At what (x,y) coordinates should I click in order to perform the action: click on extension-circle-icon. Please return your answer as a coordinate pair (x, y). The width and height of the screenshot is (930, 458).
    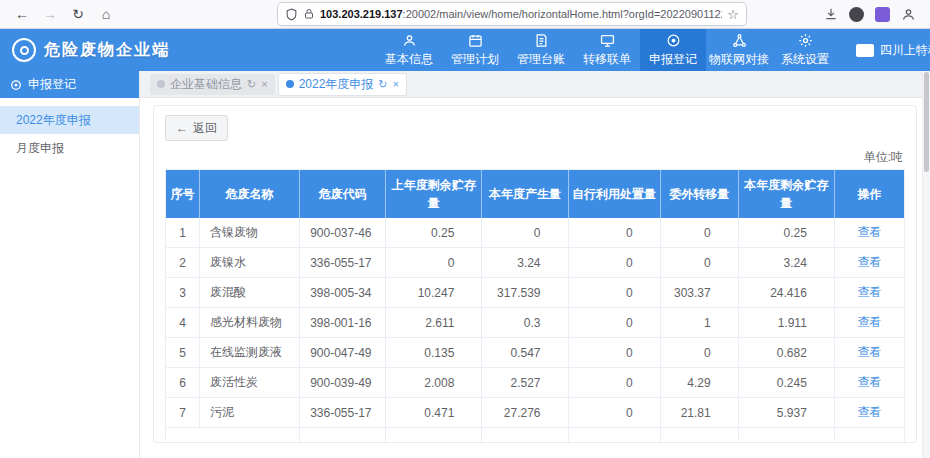
    Looking at the image, I should click on (856, 14).